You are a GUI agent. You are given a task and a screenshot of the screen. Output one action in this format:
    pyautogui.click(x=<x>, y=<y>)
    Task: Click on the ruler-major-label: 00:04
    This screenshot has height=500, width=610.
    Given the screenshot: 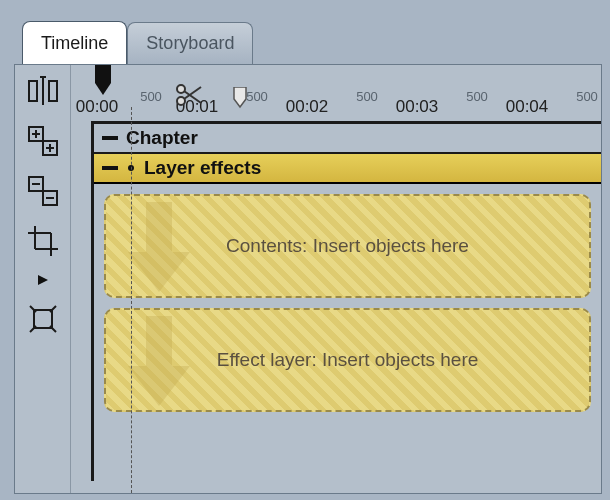 What is the action you would take?
    pyautogui.click(x=528, y=107)
    